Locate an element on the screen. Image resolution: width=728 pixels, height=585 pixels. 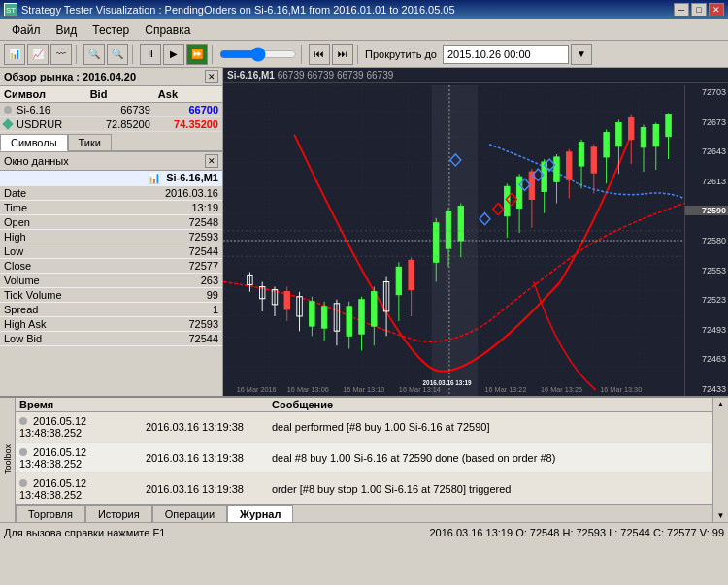
dw-value-close: 72577 is located at coordinates (169, 266).